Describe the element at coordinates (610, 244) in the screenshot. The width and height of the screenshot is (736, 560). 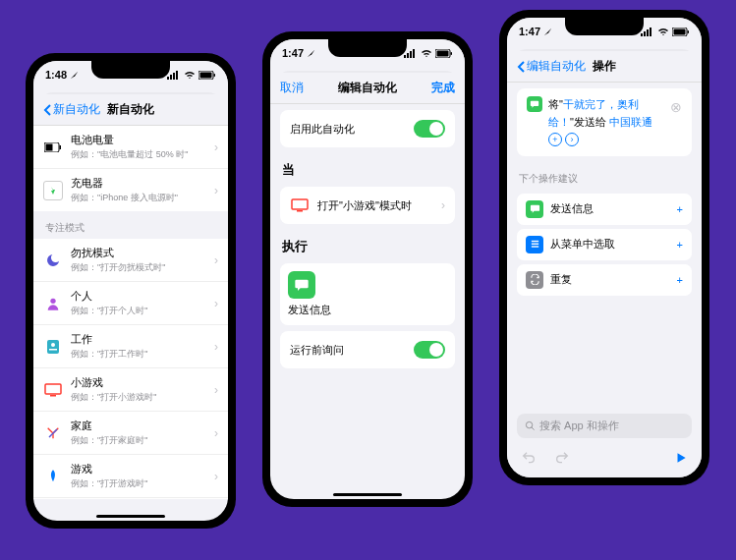
I see `suggestion-label: 从菜单中选取` at that location.